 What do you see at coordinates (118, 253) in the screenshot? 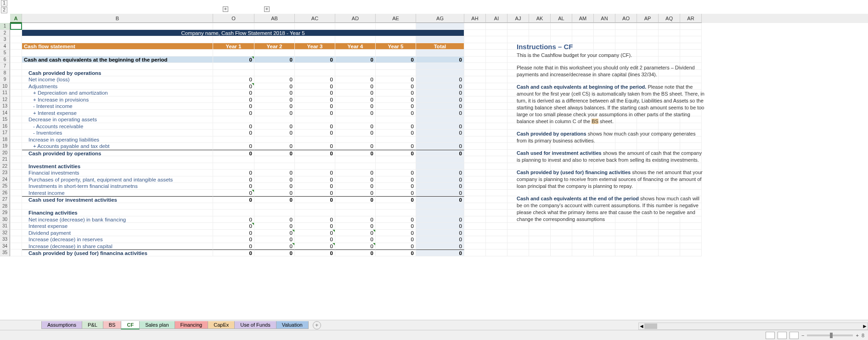
I see `row-label: Cash provided by (used for) financina ac…` at bounding box center [118, 253].